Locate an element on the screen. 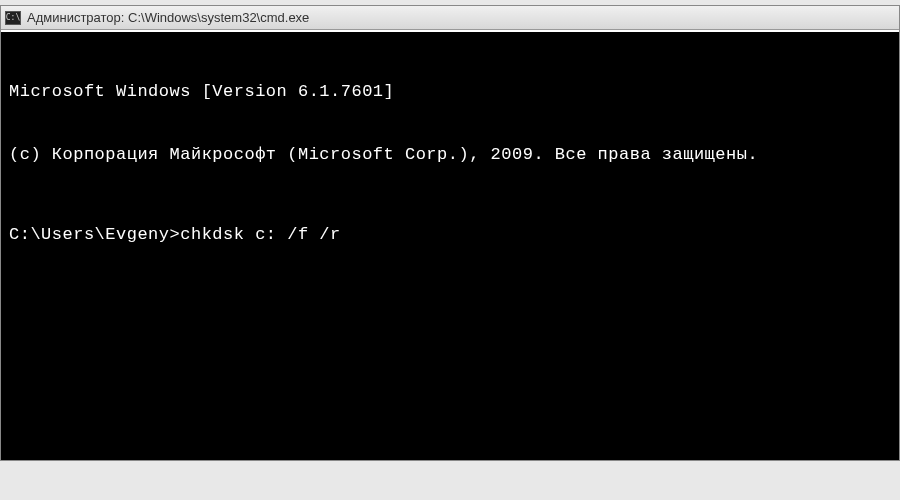  prompt-text: C:\Users\Evgeny> is located at coordinates (94, 234).